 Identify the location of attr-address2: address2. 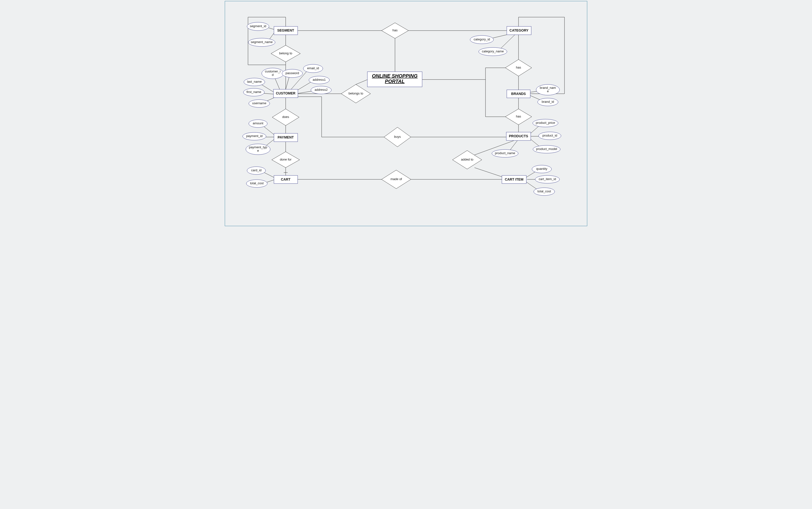
(321, 90).